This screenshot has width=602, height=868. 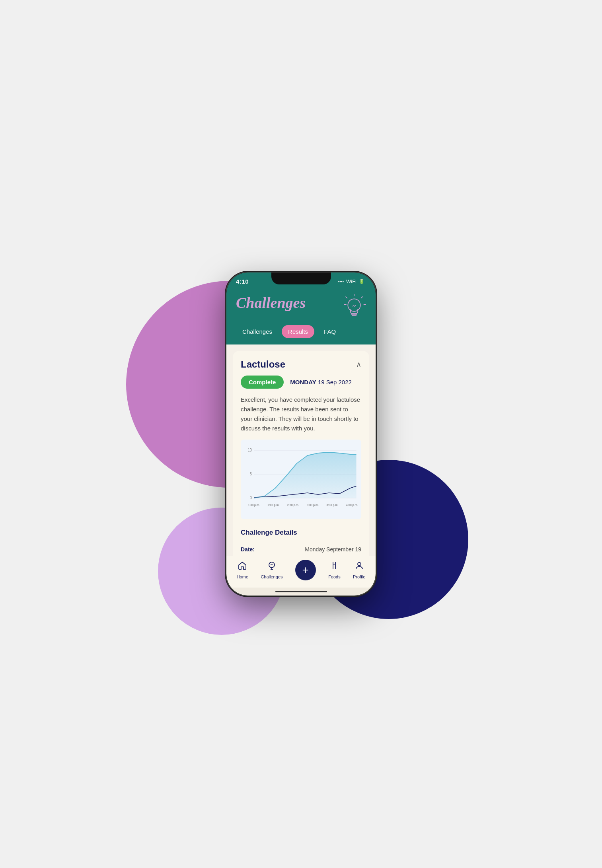 What do you see at coordinates (301, 414) in the screenshot?
I see `description: Excellent, you have completed your lactu…` at bounding box center [301, 414].